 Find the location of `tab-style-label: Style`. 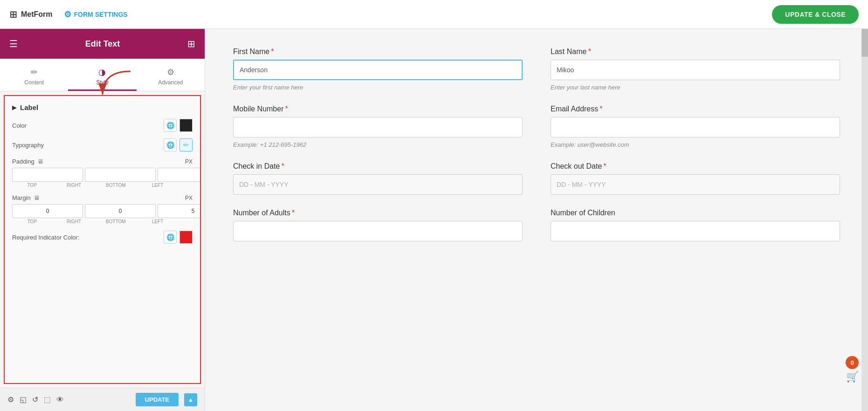

tab-style-label: Style is located at coordinates (103, 82).